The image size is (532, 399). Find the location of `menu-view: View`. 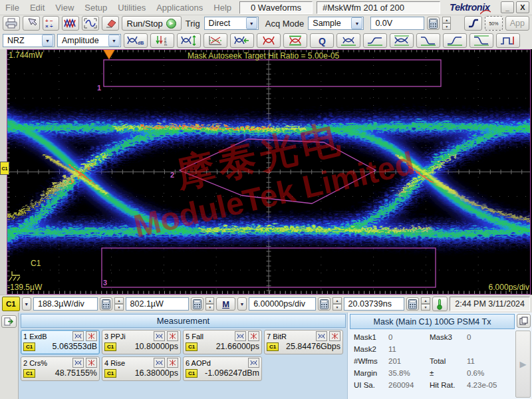

menu-view: View is located at coordinates (65, 8).